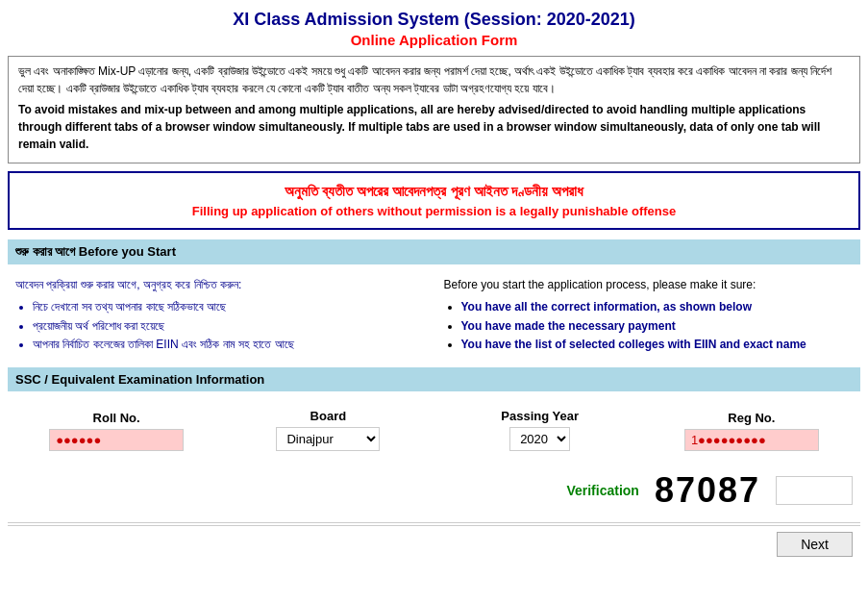 The image size is (868, 603). What do you see at coordinates (434, 490) in the screenshot?
I see `verification-area: Verification 87087` at bounding box center [434, 490].